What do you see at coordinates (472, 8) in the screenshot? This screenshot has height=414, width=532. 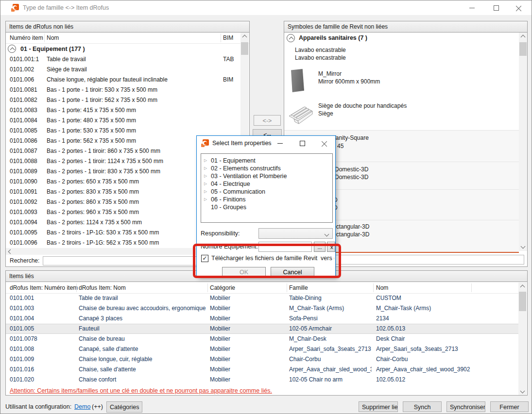 I see `minimize-button` at bounding box center [472, 8].